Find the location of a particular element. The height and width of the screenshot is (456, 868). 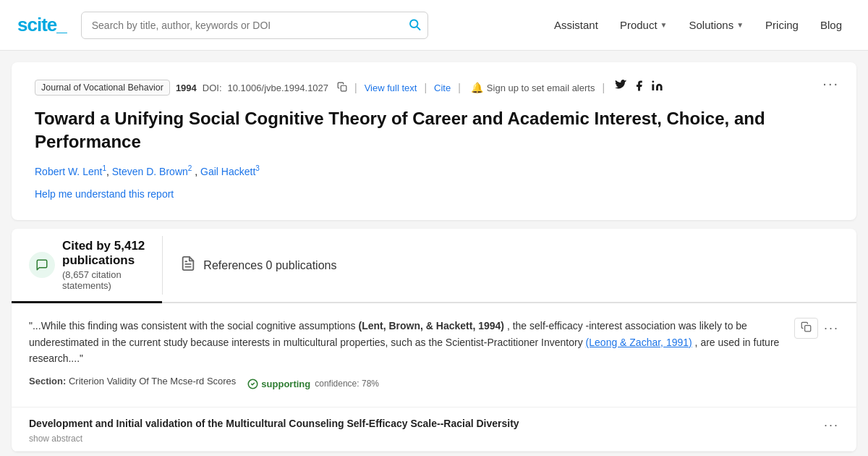

copy-citation-button is located at coordinates (806, 329).